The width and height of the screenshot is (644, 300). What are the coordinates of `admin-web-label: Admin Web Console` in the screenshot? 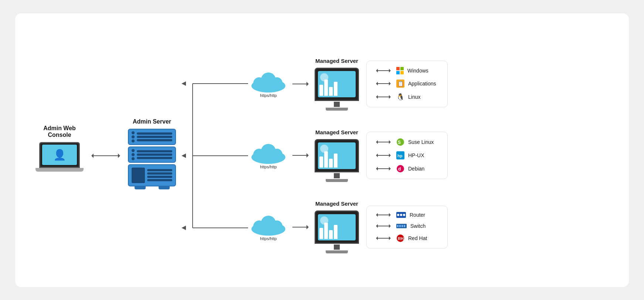 It's located at (60, 132).